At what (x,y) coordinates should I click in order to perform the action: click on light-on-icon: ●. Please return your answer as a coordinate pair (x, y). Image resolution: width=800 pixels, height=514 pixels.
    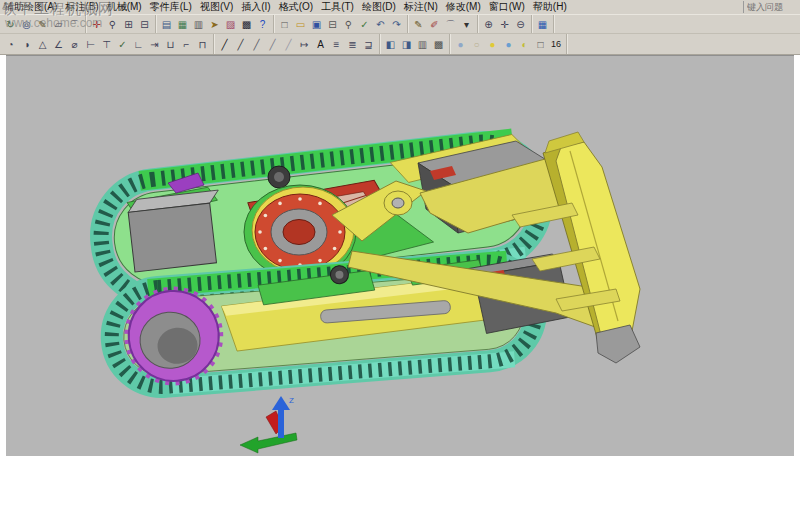
    Looking at the image, I should click on (492, 44).